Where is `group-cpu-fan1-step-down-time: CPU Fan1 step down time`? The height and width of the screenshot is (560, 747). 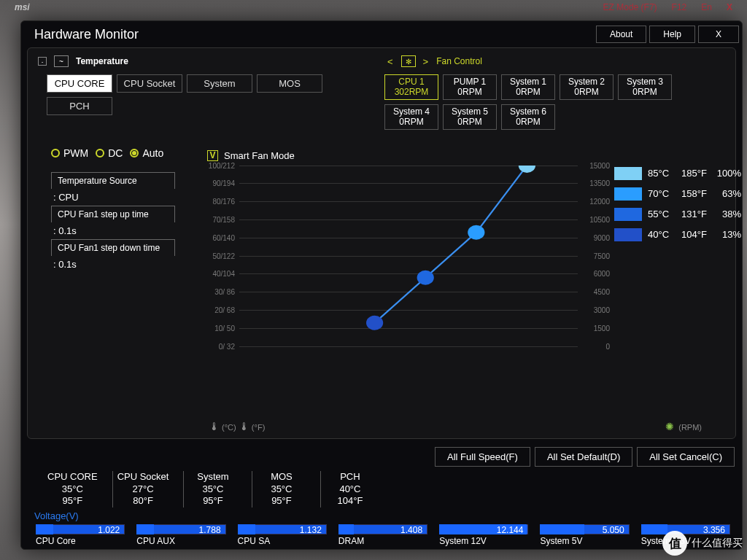 group-cpu-fan1-step-down-time: CPU Fan1 step down time is located at coordinates (113, 248).